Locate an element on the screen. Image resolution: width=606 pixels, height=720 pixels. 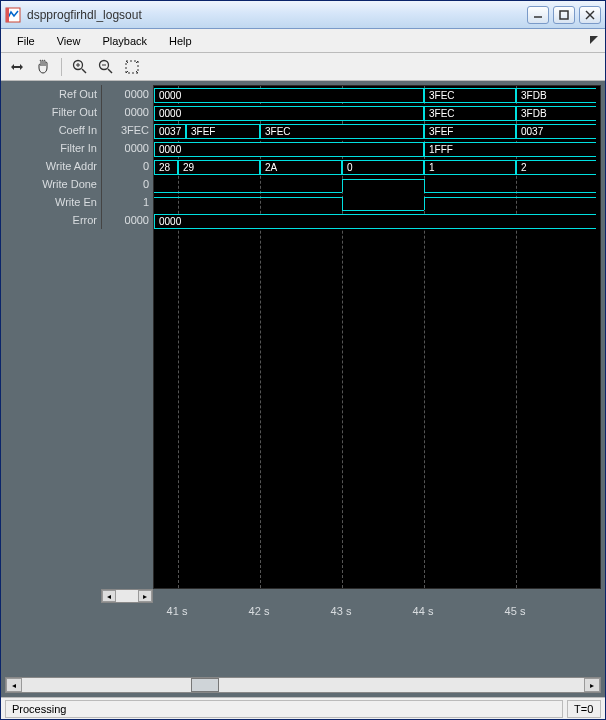
signal-band: 0000 is located at coordinates (377, 222).